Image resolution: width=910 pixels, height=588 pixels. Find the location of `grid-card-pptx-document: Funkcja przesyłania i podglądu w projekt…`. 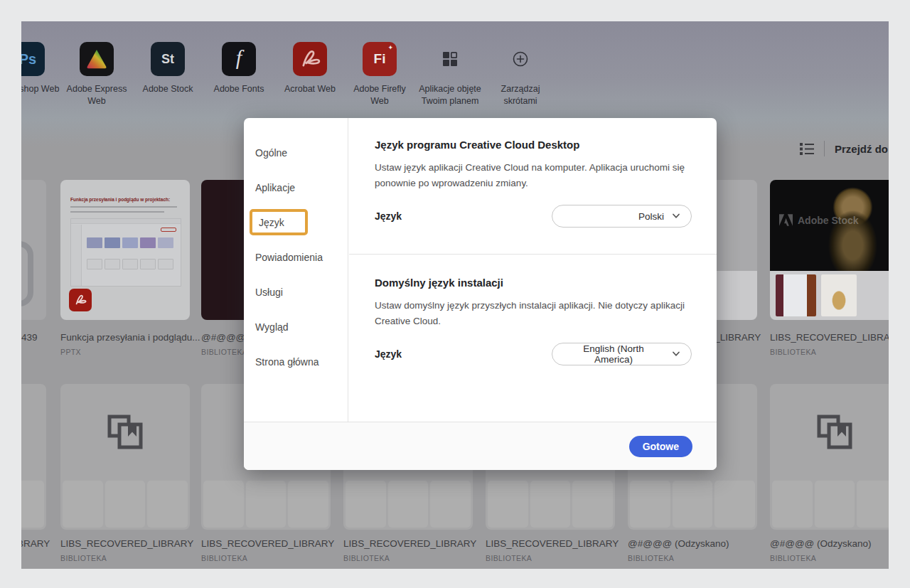

grid-card-pptx-document: Funkcja przesyłania i podglądu w projekt… is located at coordinates (125, 250).